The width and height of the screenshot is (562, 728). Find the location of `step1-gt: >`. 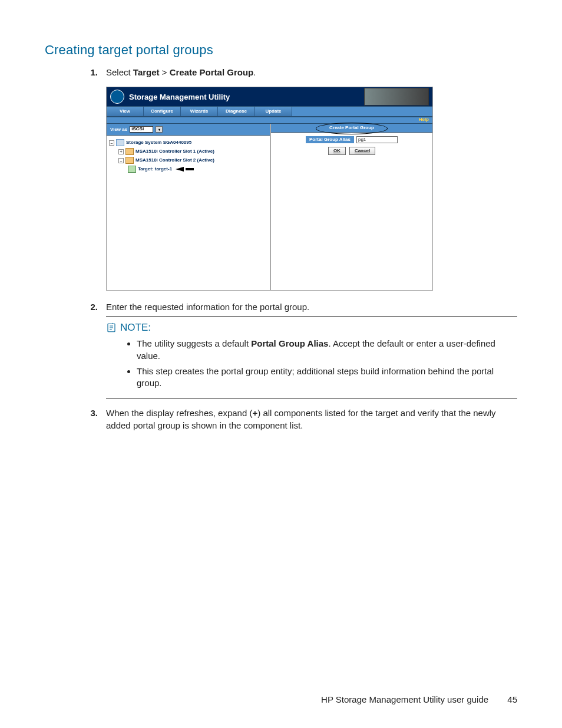

step1-gt: > is located at coordinates (165, 72).